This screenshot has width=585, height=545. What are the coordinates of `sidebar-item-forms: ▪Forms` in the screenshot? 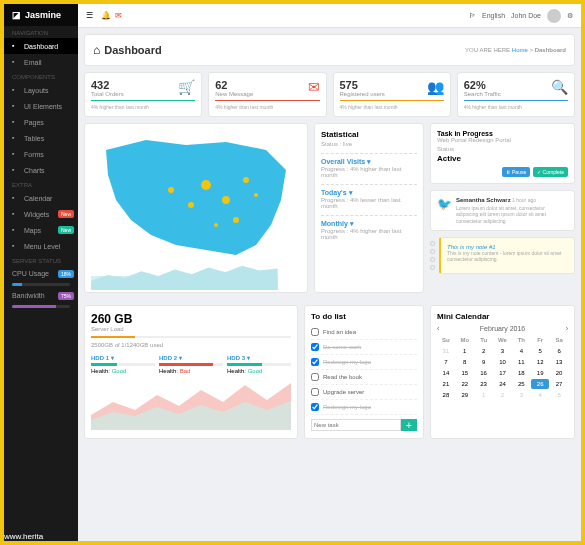 It's located at (41, 154).